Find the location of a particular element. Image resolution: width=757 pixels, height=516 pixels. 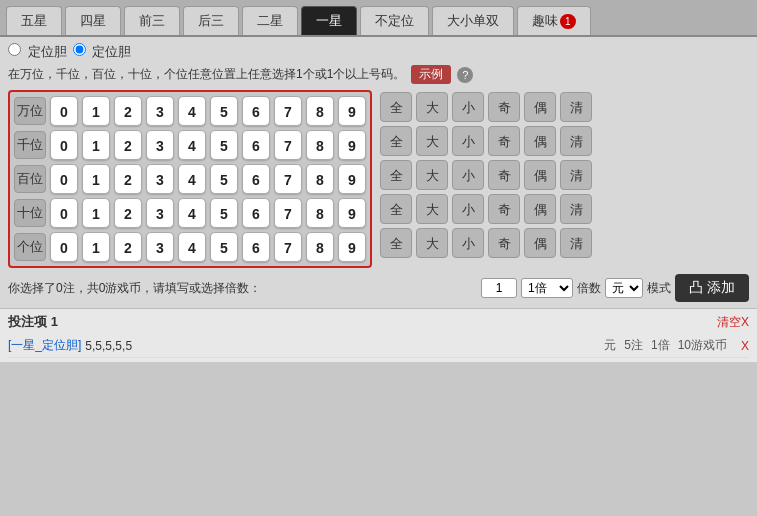

tab-wuxing: 五星 is located at coordinates (34, 20).